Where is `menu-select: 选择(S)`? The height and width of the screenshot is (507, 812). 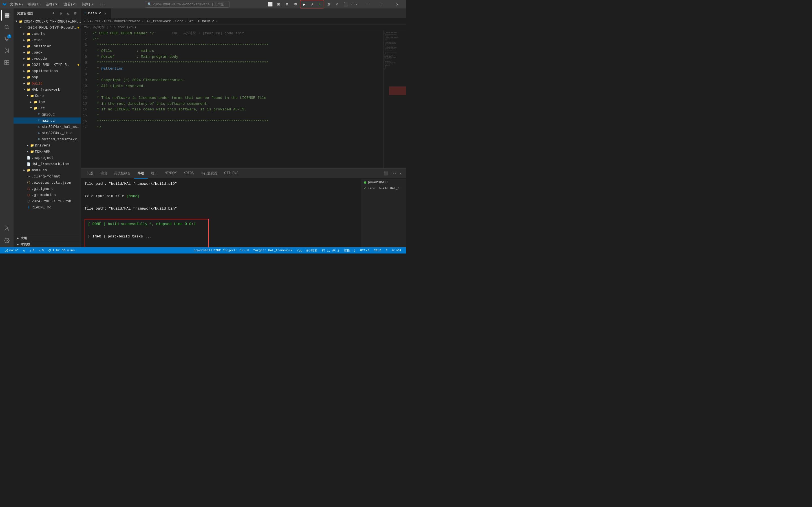
menu-select: 选择(S) is located at coordinates (52, 4).